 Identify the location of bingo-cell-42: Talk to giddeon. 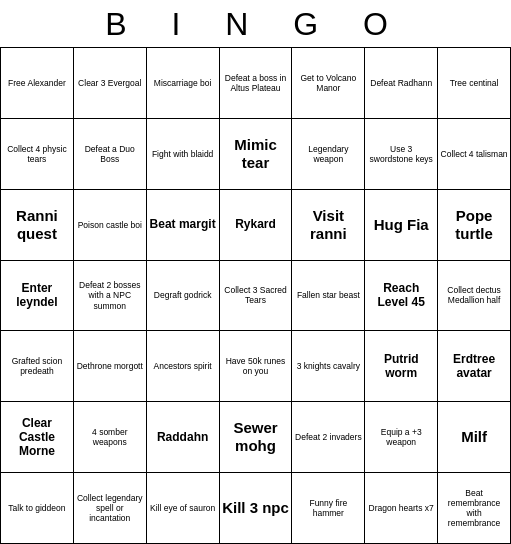
(38, 508).